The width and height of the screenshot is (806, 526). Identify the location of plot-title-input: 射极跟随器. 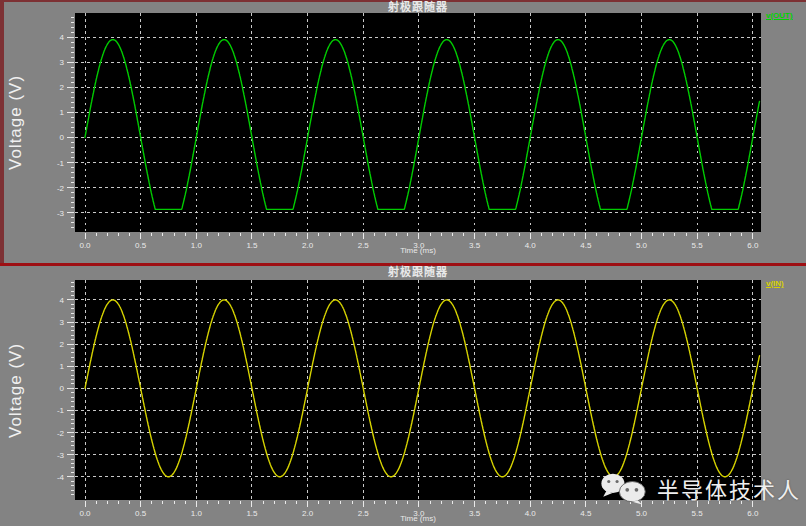
(418, 272).